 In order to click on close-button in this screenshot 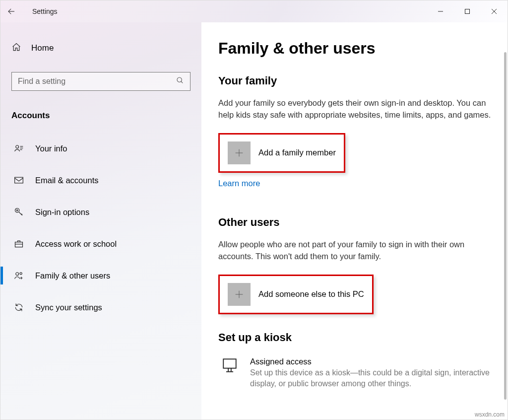, I will do `click(494, 11)`.